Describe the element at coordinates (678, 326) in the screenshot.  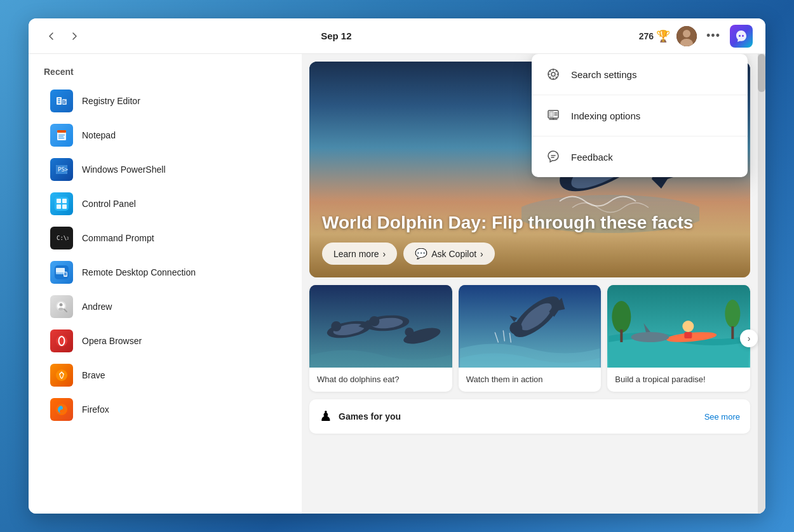
I see `card-image-tropical` at that location.